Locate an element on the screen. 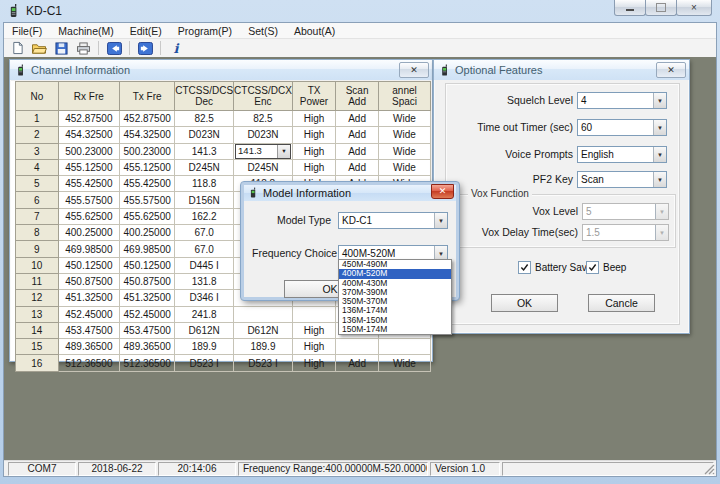 The width and height of the screenshot is (720, 484). table-cell: 118.8 is located at coordinates (204, 184).